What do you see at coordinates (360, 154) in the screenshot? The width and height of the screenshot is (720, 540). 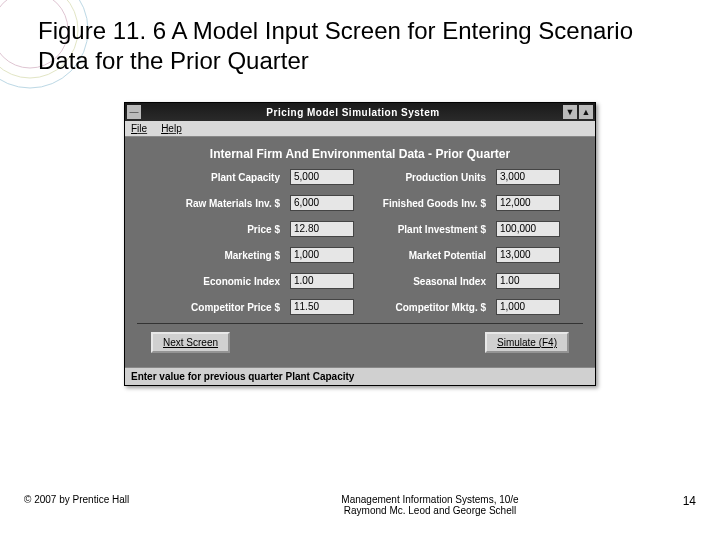 I see `panel-title: Internal Firm And Environmental Data - P…` at bounding box center [360, 154].